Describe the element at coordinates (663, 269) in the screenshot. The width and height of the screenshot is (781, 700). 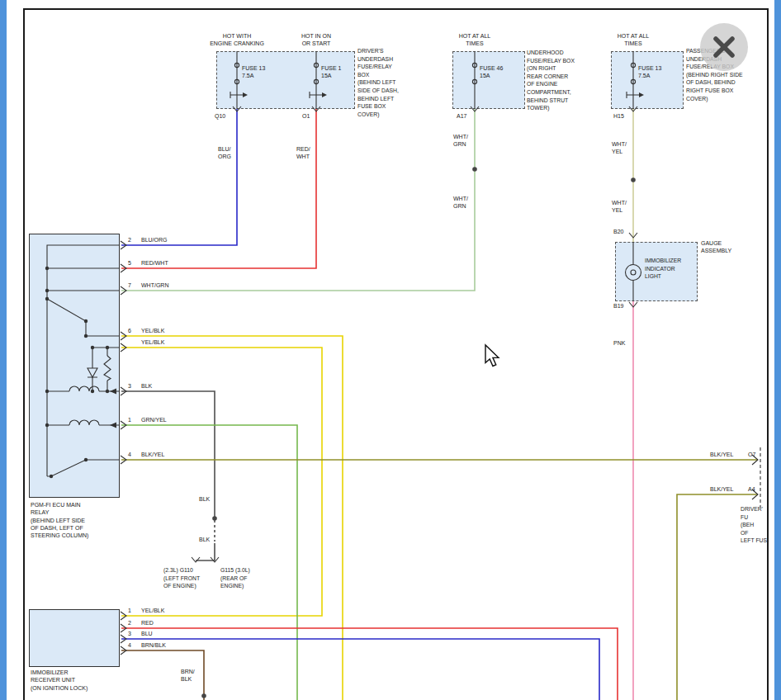
I see `immobilizer-indicator-light-label: IMMOBILIZER INDICATOR LIGHT` at that location.